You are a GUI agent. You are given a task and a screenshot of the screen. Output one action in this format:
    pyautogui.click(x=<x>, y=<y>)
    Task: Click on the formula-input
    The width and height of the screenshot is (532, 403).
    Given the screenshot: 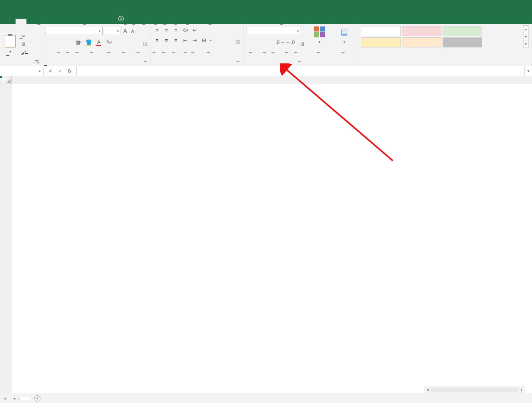 What is the action you would take?
    pyautogui.click(x=300, y=71)
    